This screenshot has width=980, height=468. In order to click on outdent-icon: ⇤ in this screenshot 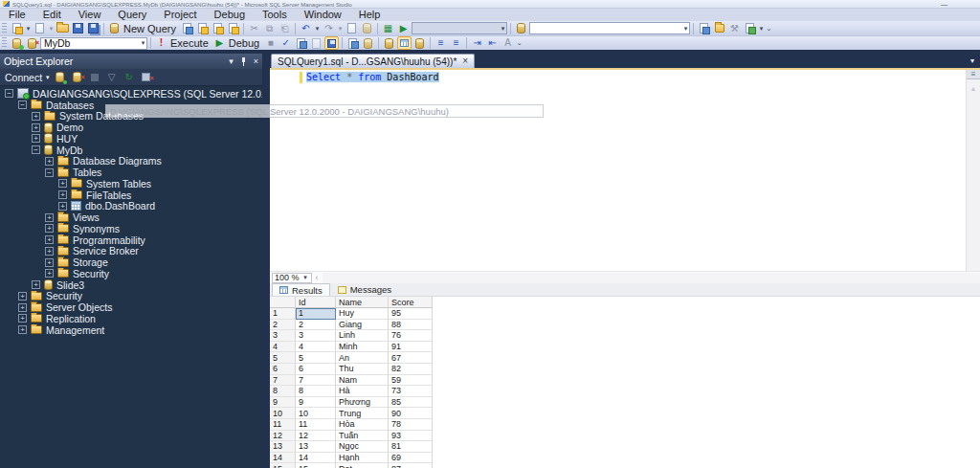, I will do `click(492, 43)`.